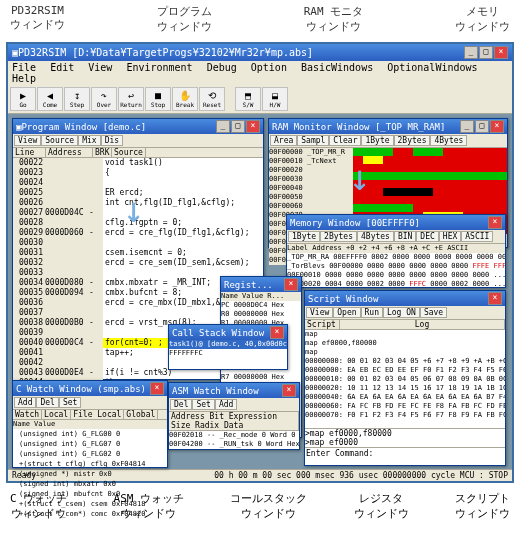 The width and height of the screenshot is (520, 535). I want to click on ascii-button: ASCII, so click(477, 236).